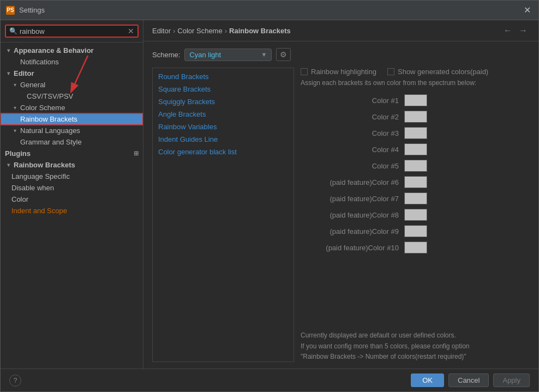 The image size is (539, 392). Describe the element at coordinates (523, 31) in the screenshot. I see `nav-forward-button: →` at that location.